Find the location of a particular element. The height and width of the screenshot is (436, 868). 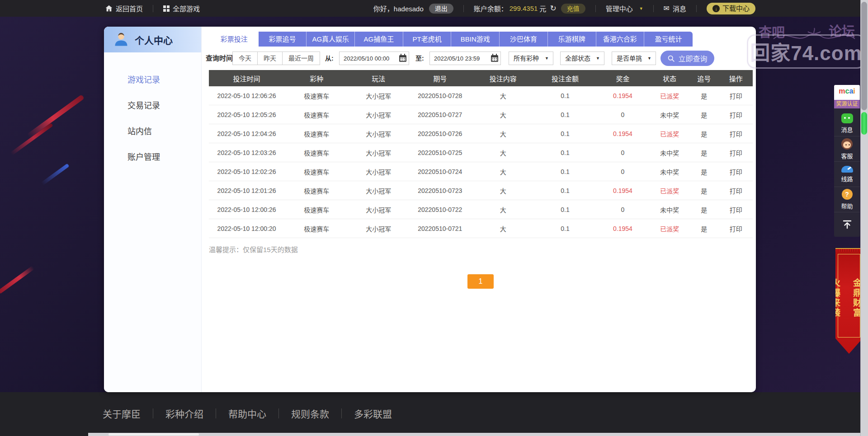

chevron-down-icon: ▼ is located at coordinates (547, 58).